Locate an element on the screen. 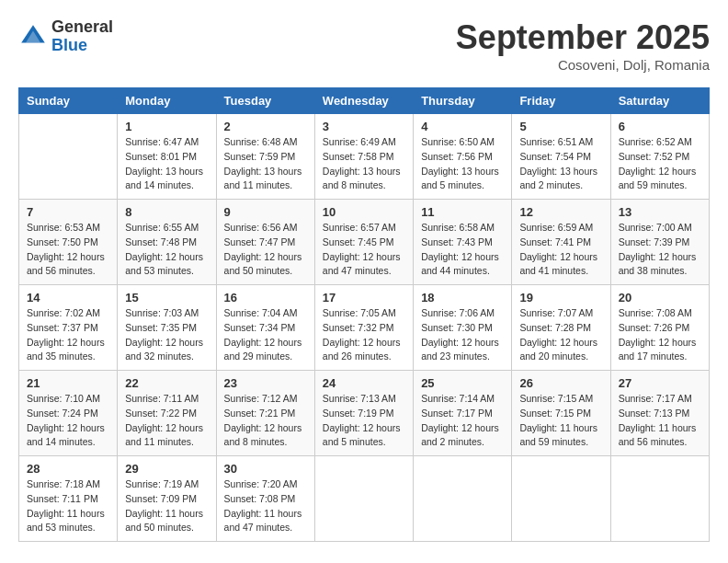  day-number: 30 is located at coordinates (266, 469).